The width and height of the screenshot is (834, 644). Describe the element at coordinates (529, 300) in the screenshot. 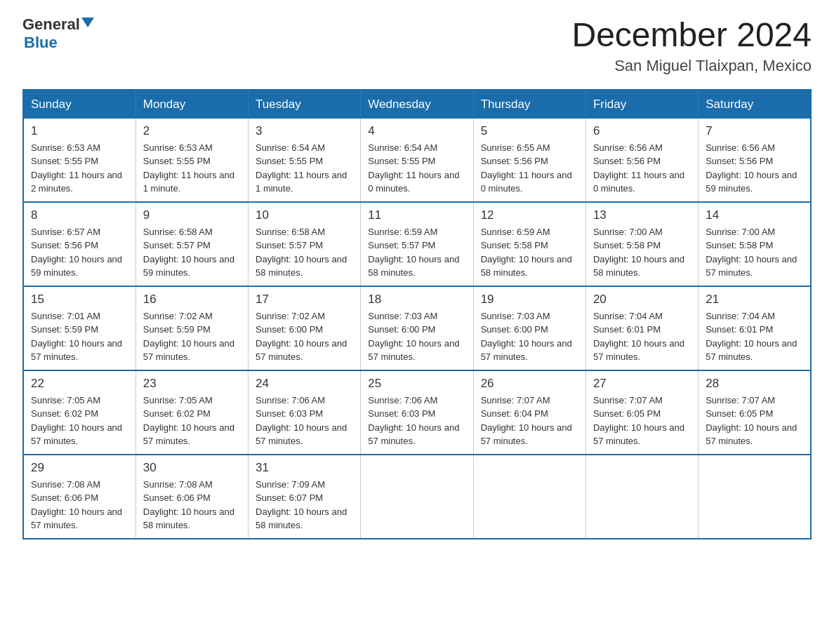

I see `day-number: 19` at that location.